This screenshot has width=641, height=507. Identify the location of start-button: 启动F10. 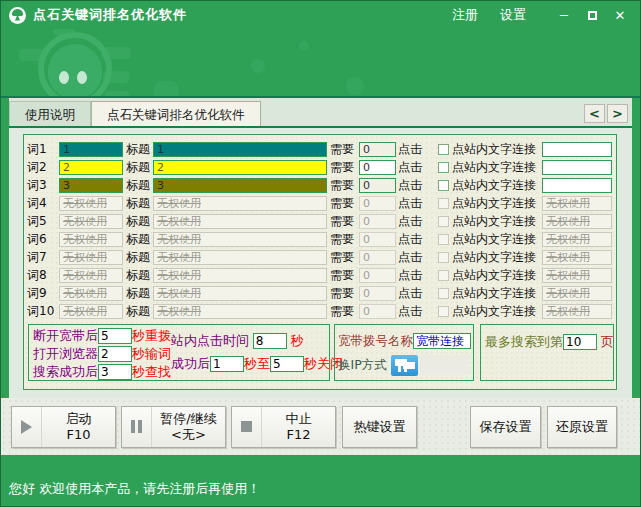
(64, 427).